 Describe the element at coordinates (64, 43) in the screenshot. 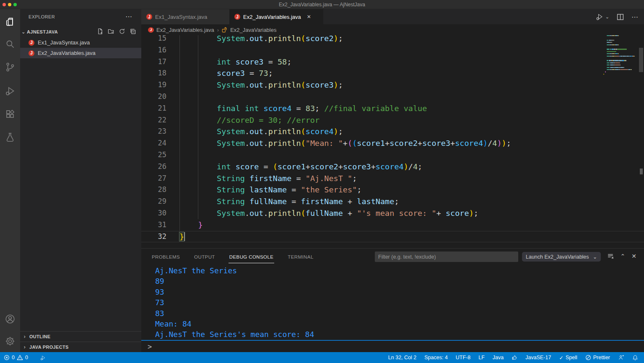

I see `file-name: Ex1_JavaSyntax.java` at that location.